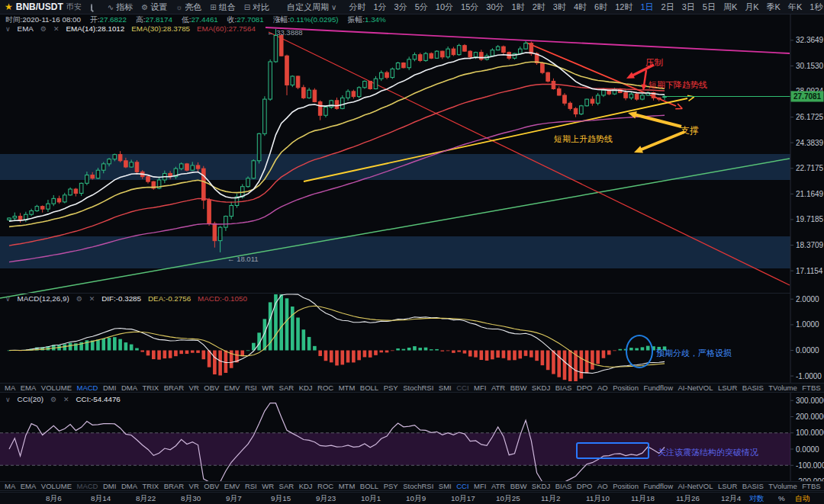 This screenshot has width=824, height=504. What do you see at coordinates (188, 8) in the screenshot?
I see `theme-button: ☼亮色` at bounding box center [188, 8].